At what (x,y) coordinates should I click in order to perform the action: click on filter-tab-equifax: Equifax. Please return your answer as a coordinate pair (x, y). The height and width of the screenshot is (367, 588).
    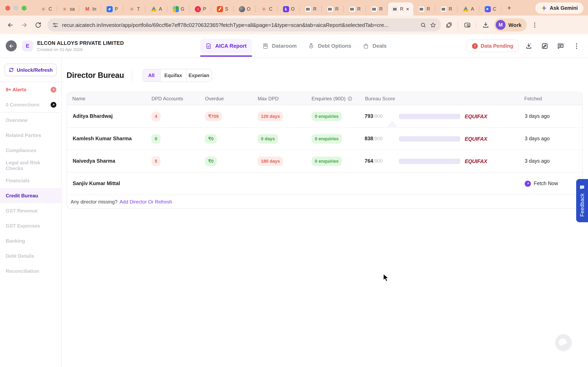
    Looking at the image, I should click on (173, 75).